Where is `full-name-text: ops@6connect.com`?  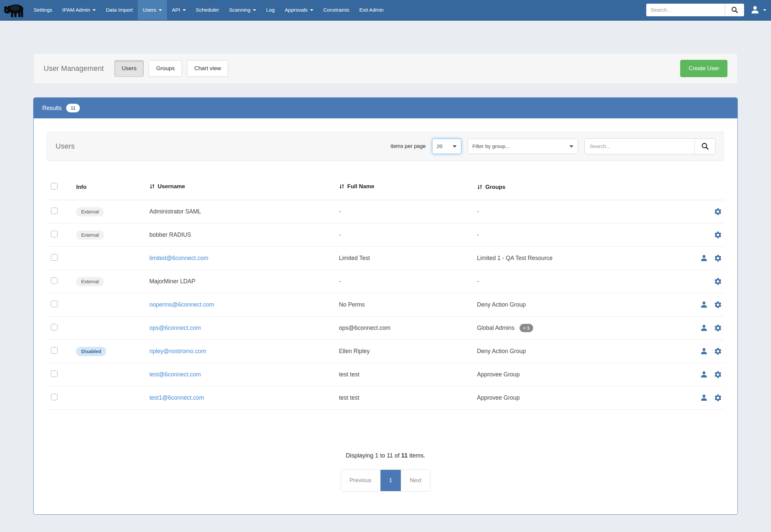 full-name-text: ops@6connect.com is located at coordinates (365, 328).